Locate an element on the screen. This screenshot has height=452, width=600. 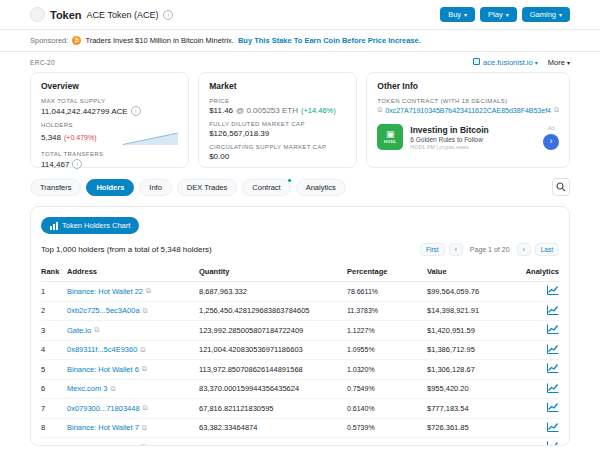
table-row: 5 Binance: Hot Wallet 6 ⧉ 113,972.850708… is located at coordinates (300, 370).